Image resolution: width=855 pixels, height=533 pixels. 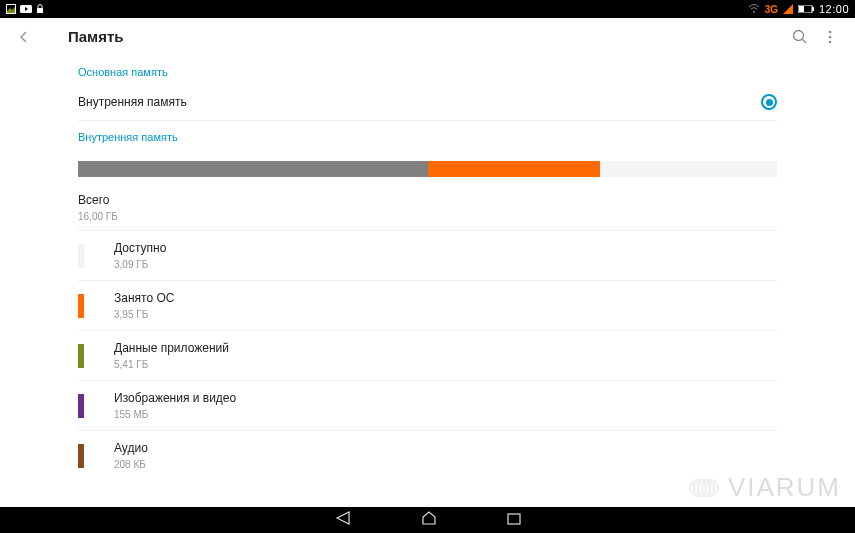 What do you see at coordinates (24, 37) in the screenshot?
I see `back-button` at bounding box center [24, 37].